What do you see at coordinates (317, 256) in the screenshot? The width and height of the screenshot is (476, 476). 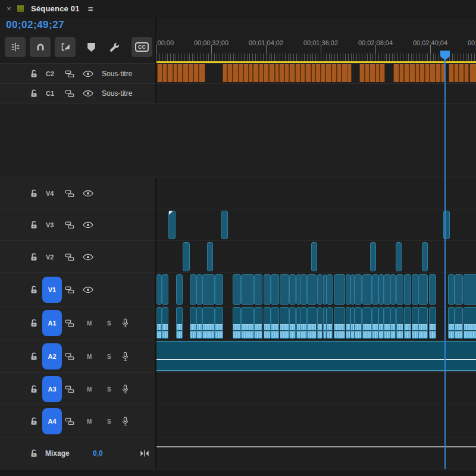 I see `track-lane-v2` at bounding box center [317, 256].